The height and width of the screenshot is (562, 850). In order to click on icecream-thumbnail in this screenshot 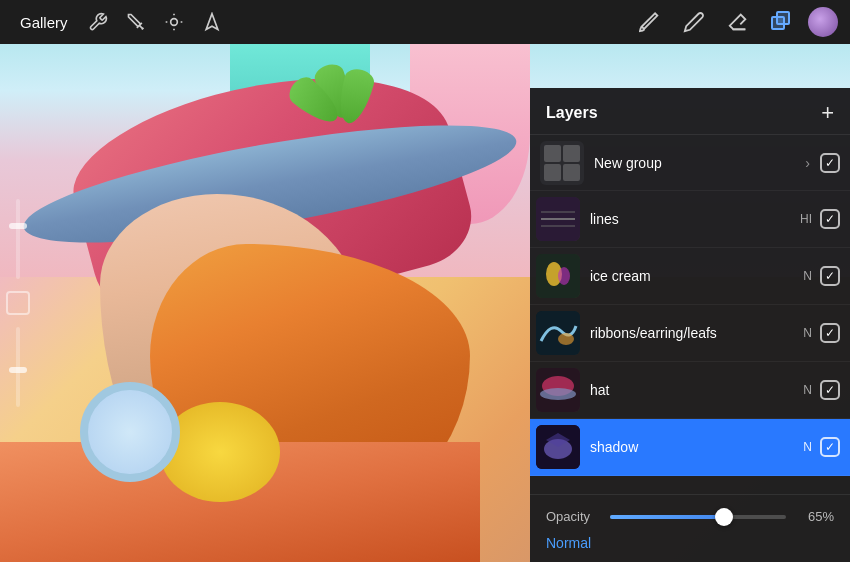, I will do `click(558, 276)`.